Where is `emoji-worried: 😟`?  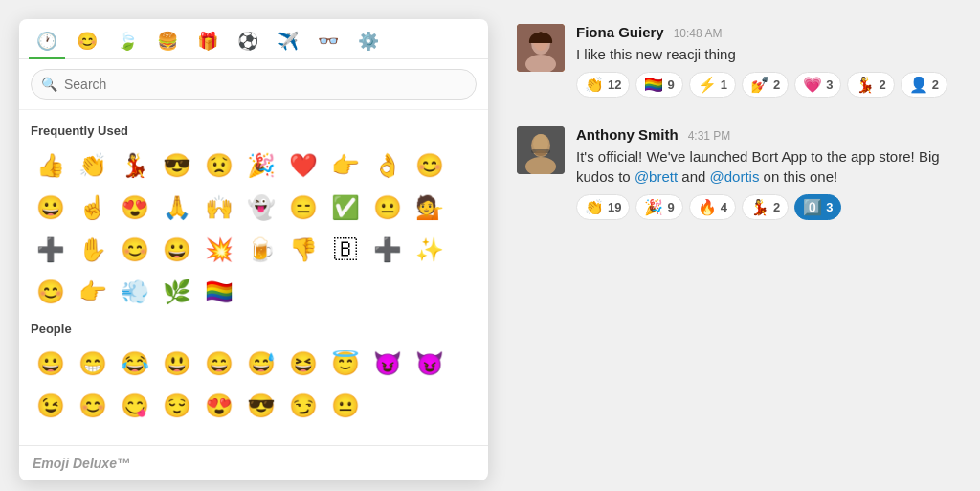
emoji-worried: 😟 is located at coordinates (219, 166).